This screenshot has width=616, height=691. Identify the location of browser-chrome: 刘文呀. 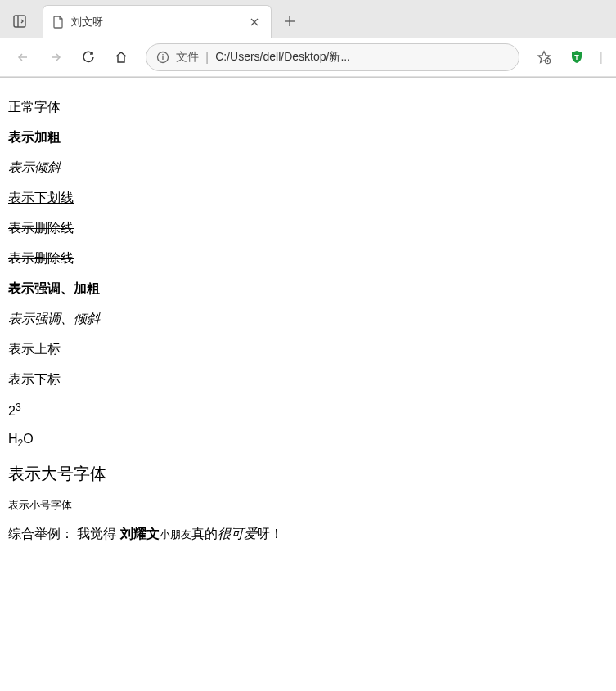
(308, 39).